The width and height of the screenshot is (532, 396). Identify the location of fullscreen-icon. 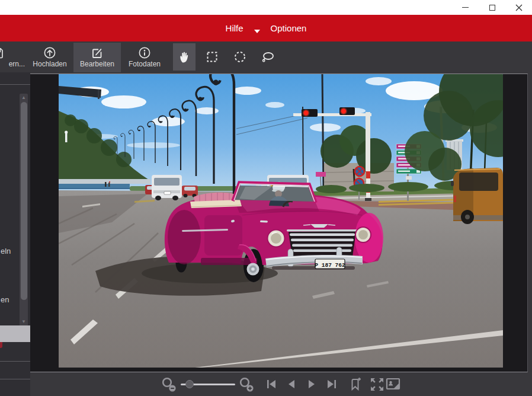
(377, 384).